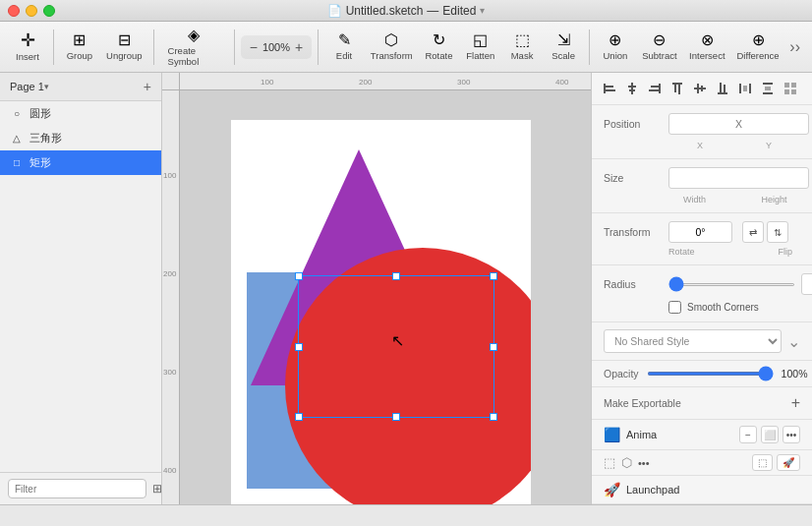 The image size is (812, 526). Describe the element at coordinates (778, 232) in the screenshot. I see `flip-v-button: ⇅` at that location.